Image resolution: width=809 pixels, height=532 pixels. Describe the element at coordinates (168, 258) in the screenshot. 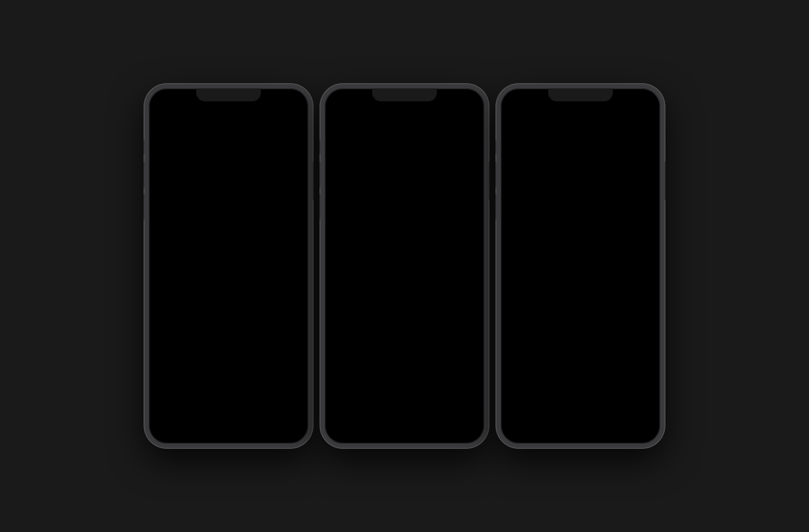

I see `app-translate: A文 Translate` at that location.